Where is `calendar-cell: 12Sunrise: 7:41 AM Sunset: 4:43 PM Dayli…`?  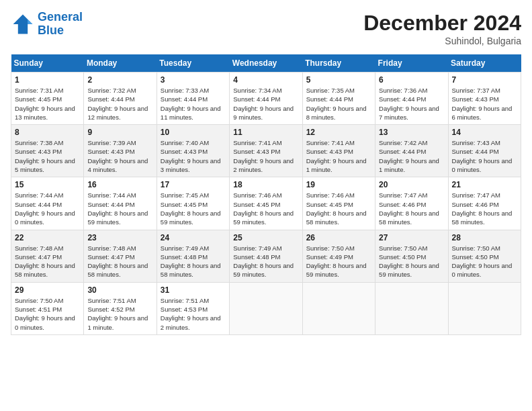
calendar-cell: 12Sunrise: 7:41 AM Sunset: 4:43 PM Dayli… is located at coordinates (339, 151).